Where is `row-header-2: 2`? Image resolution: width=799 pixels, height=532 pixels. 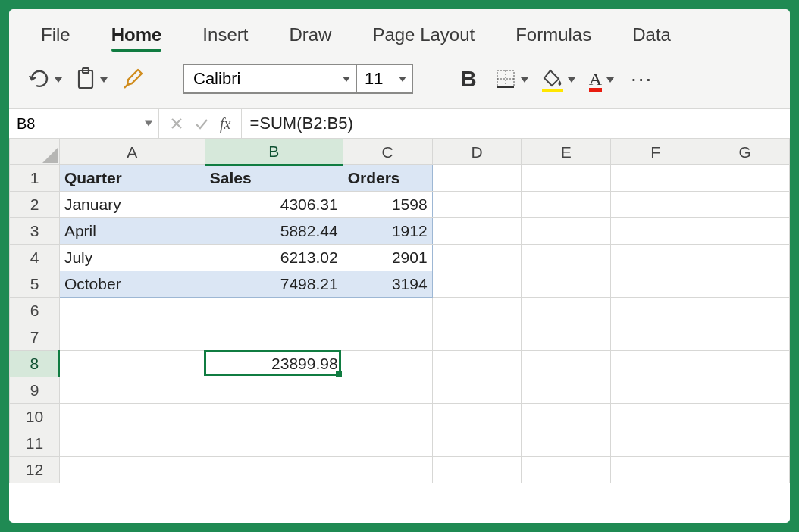 row-header-2: 2 is located at coordinates (35, 205).